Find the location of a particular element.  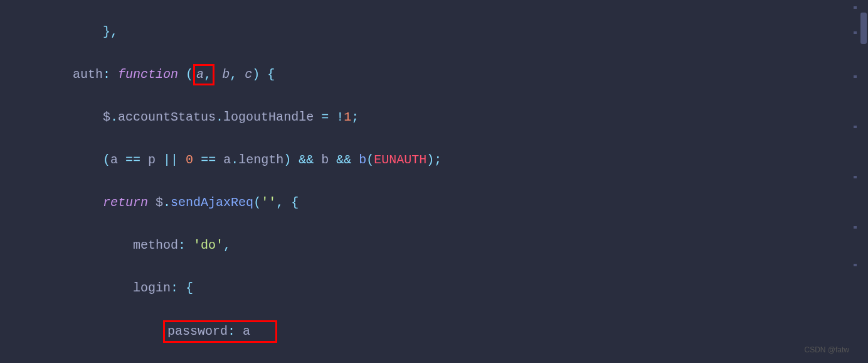

minimap is located at coordinates (855, 182).